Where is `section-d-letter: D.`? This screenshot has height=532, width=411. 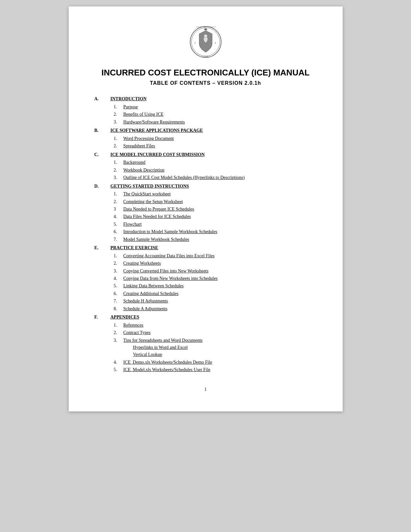
section-d-letter: D. is located at coordinates (103, 213).